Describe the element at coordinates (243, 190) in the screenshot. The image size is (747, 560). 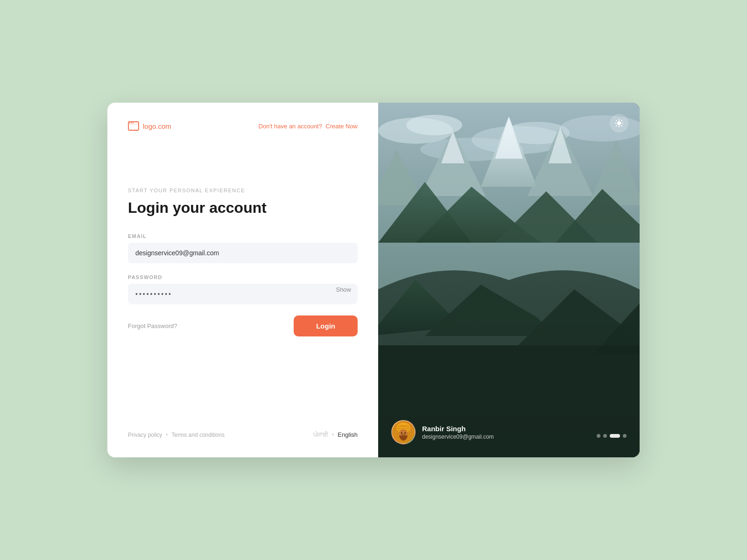
I see `form-subtitle: START YOUR PERSONAL EXPIERENCE` at that location.